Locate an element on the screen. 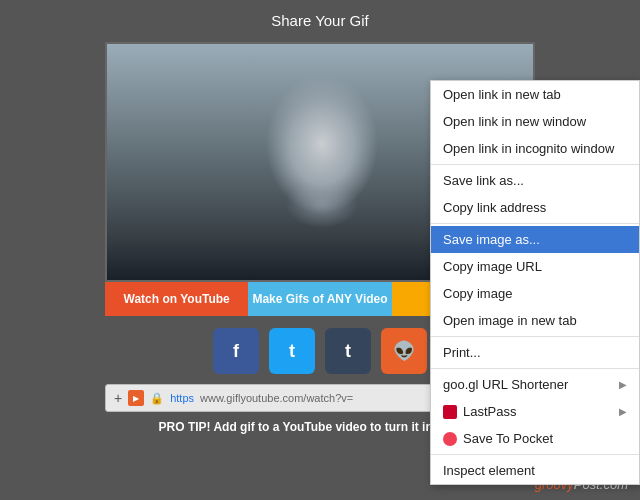 Image resolution: width=640 pixels, height=500 pixels. context-menu-item-goo-gl: goo.gl URL Shortener▶ is located at coordinates (535, 384).